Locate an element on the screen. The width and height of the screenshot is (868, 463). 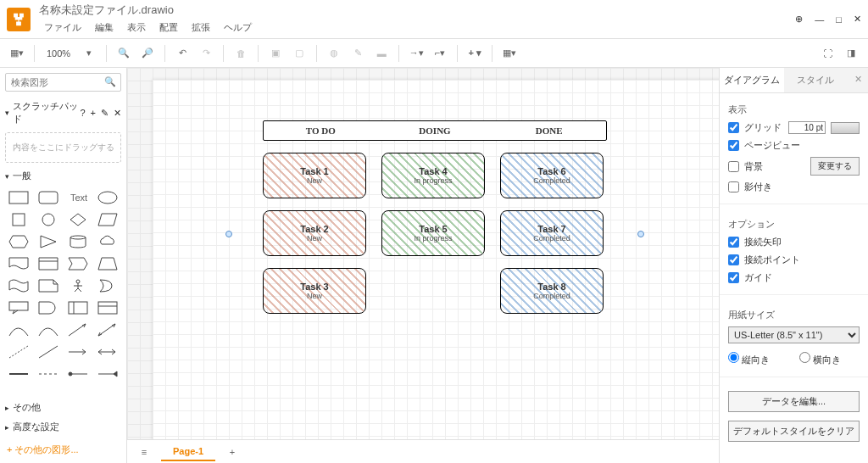
card-task2: Task 2New is located at coordinates (314, 233).